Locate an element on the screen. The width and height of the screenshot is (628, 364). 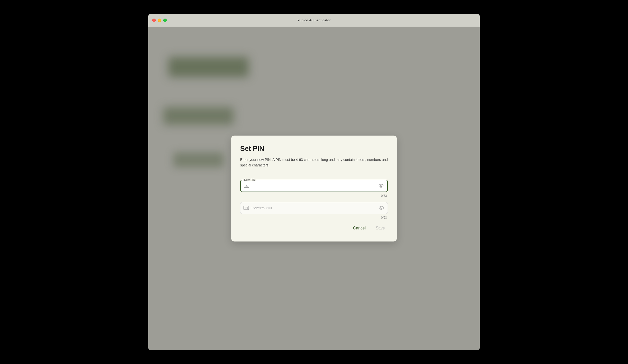
set-pin-dialog: Set PIN Enter your new PIN. A PIN must b… is located at coordinates (314, 188).